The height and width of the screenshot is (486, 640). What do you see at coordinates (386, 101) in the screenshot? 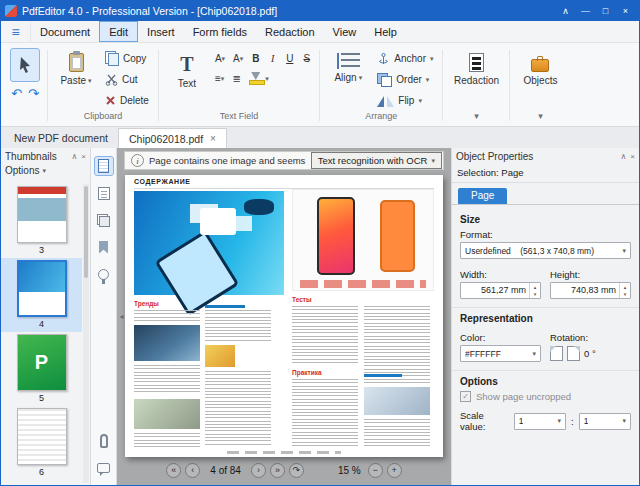
I see `flip-icon` at bounding box center [386, 101].